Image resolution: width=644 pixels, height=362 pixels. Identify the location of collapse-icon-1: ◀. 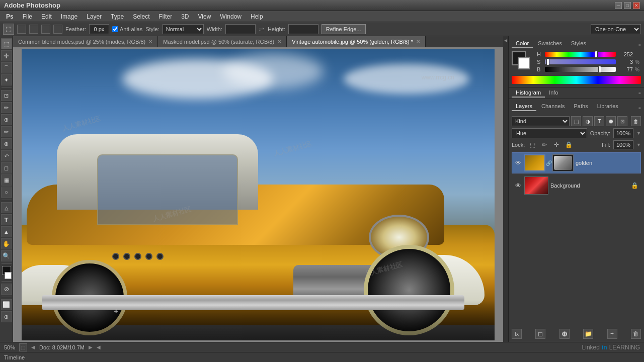
(506, 40).